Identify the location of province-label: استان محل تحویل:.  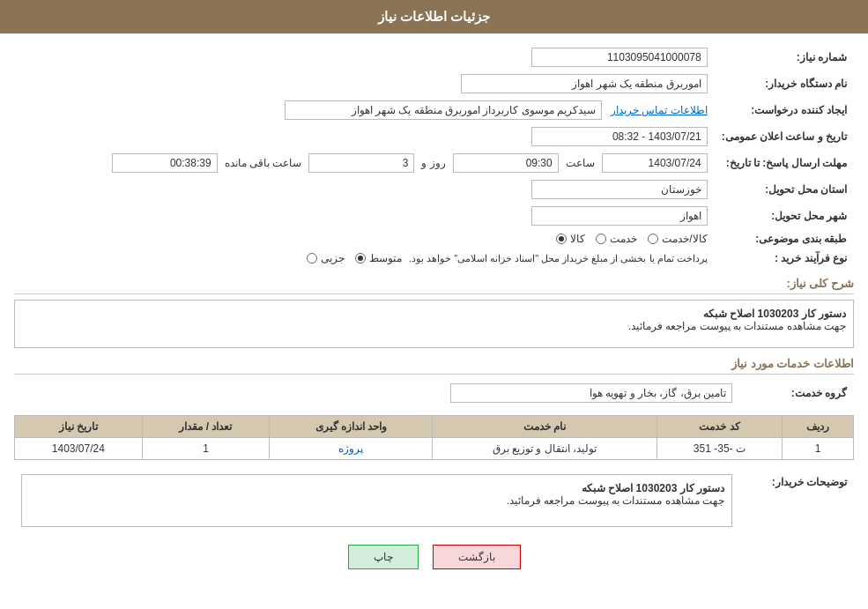
(784, 189).